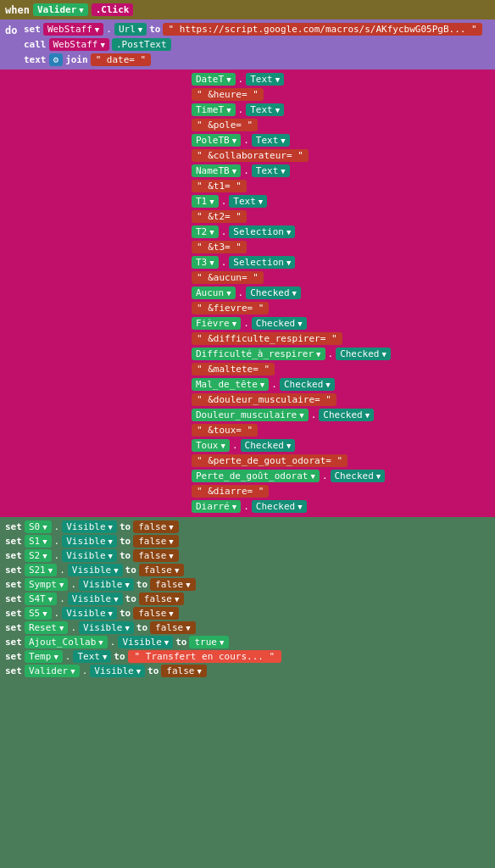 The height and width of the screenshot is (868, 495). Describe the element at coordinates (250, 415) in the screenshot. I see `var-pill: Douleur_musculaire▼` at that location.